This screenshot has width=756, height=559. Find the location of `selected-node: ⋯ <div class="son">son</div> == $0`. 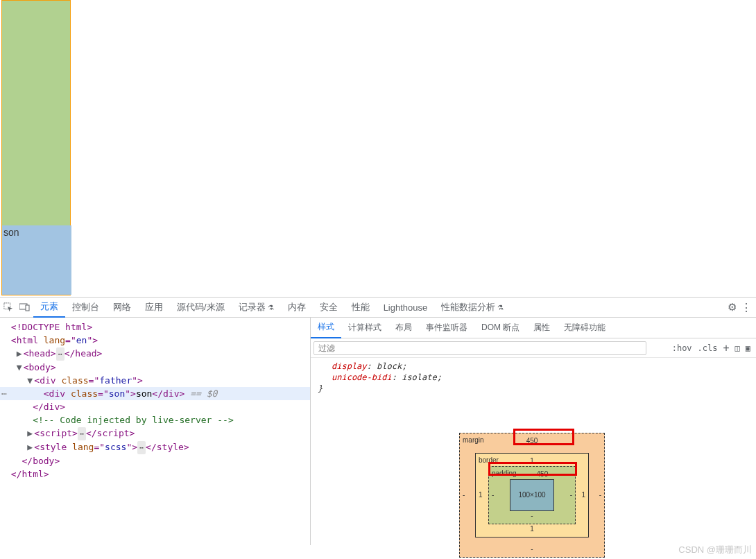

selected-node: ⋯ <div class="son">son</div> == $0 is located at coordinates (155, 394).